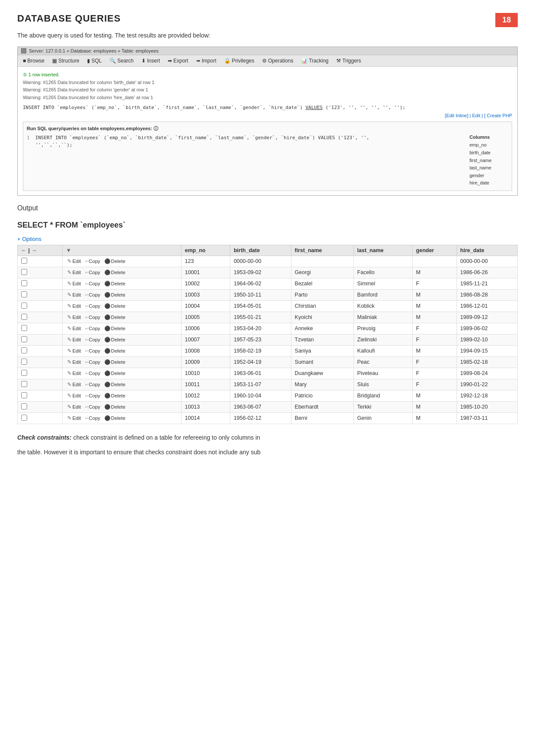 The width and height of the screenshot is (535, 756). Describe the element at coordinates (499, 116) in the screenshot. I see `pma-create-php-link: Create PHP` at that location.